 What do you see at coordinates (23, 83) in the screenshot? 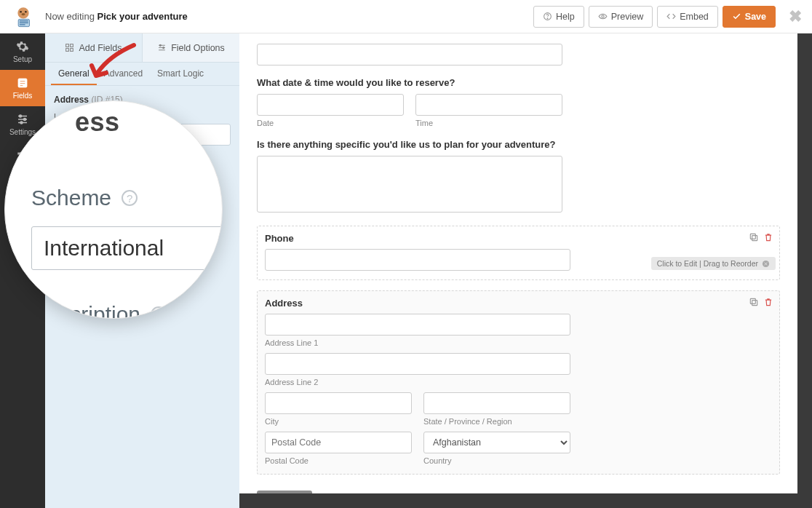
I see `form-icon` at bounding box center [23, 83].